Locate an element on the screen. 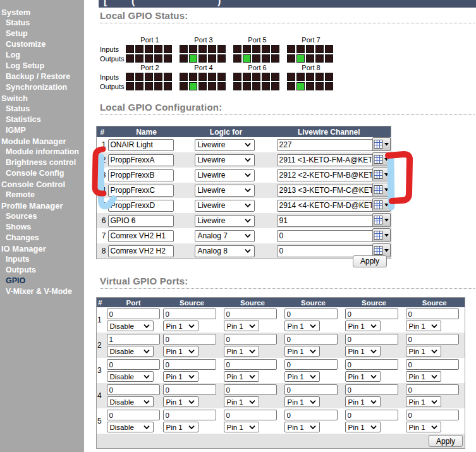  sidebar-item-inputs: Inputs is located at coordinates (42, 259).